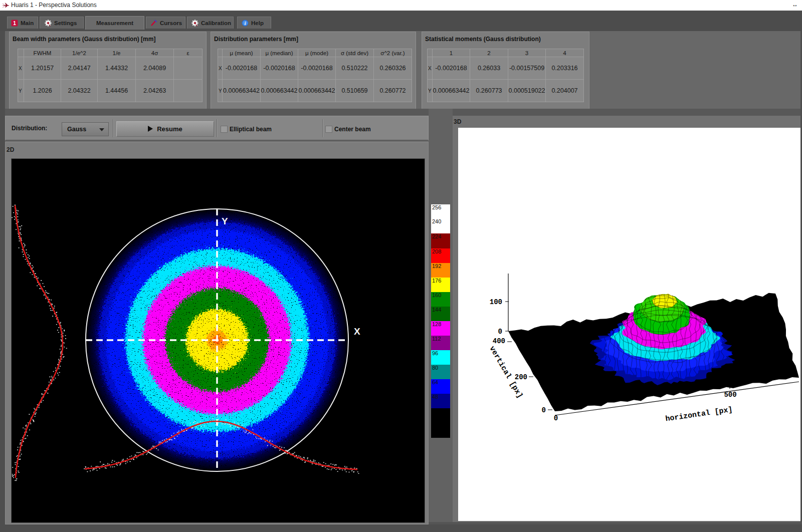  I want to click on svg-text: 200, so click(521, 377).